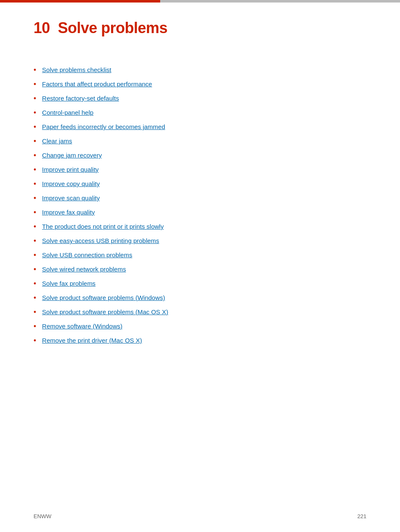 Image resolution: width=400 pixels, height=532 pixels. What do you see at coordinates (43, 516) in the screenshot?
I see `footer-left: ENWW` at bounding box center [43, 516].